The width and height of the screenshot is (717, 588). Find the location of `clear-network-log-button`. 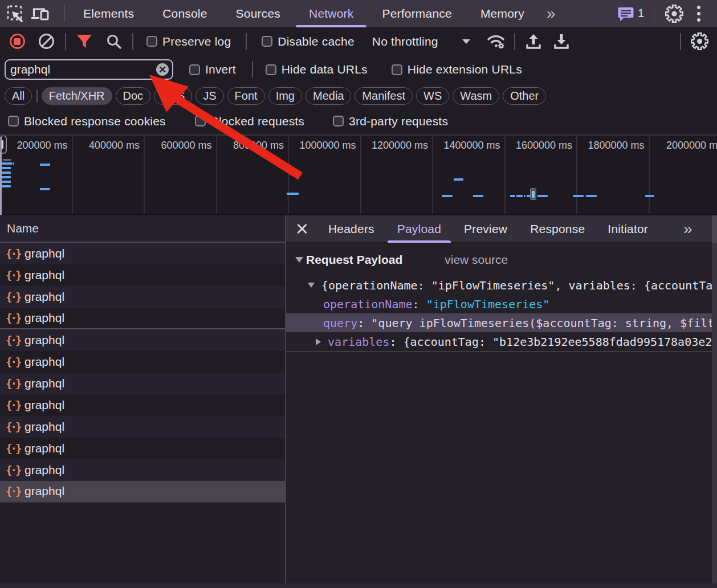

clear-network-log-button is located at coordinates (47, 41).